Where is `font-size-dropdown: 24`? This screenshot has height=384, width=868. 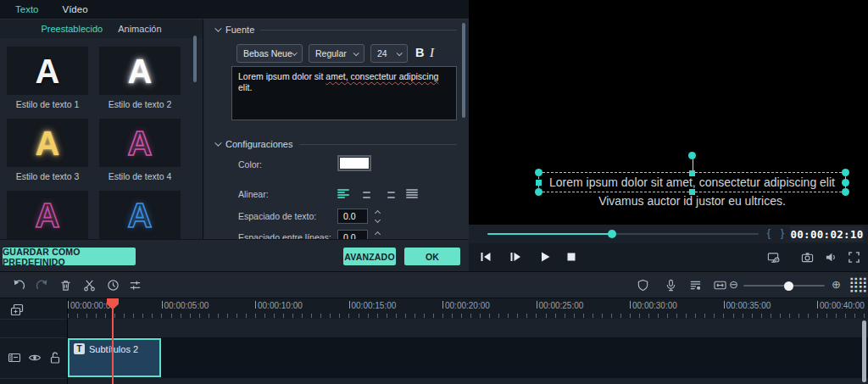 font-size-dropdown: 24 is located at coordinates (389, 53).